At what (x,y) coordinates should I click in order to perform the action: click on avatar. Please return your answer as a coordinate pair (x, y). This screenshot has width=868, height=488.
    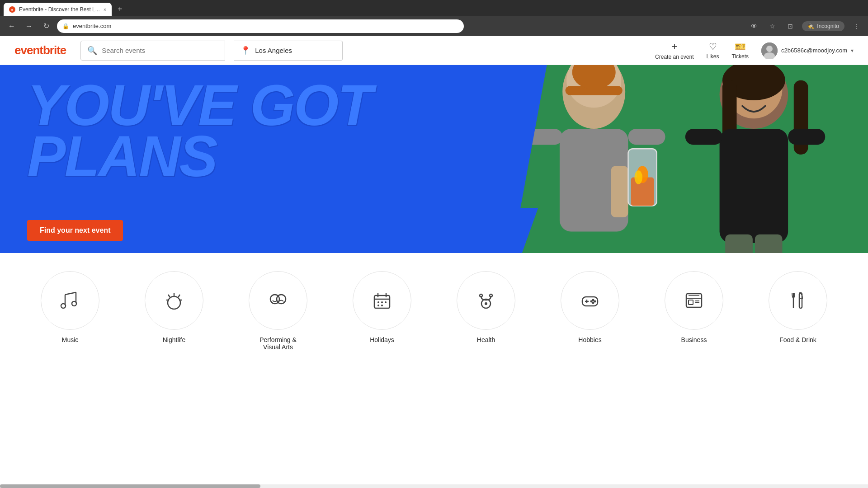
    Looking at the image, I should click on (769, 51).